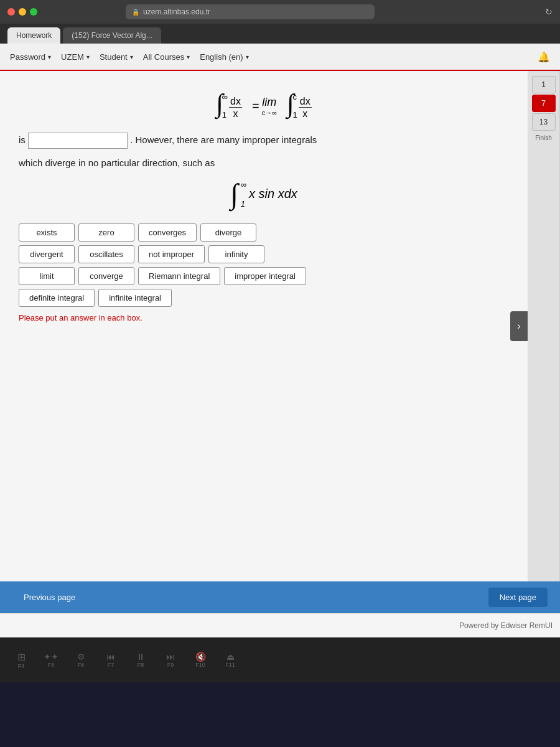  What do you see at coordinates (236, 114) in the screenshot?
I see `denominator: x` at bounding box center [236, 114].